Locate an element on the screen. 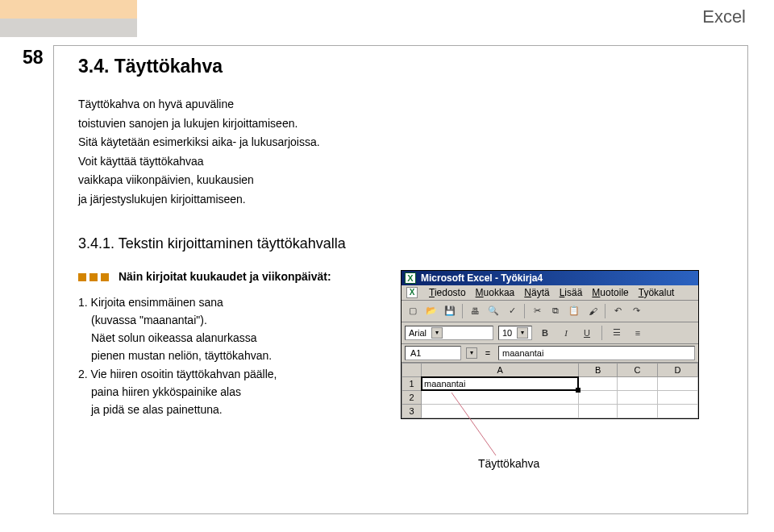 Image resolution: width=774 pixels, height=532 pixels. formatting-toolbar: Arial ▾ 10 ▾ B I U ☰ ≡ is located at coordinates (550, 334).